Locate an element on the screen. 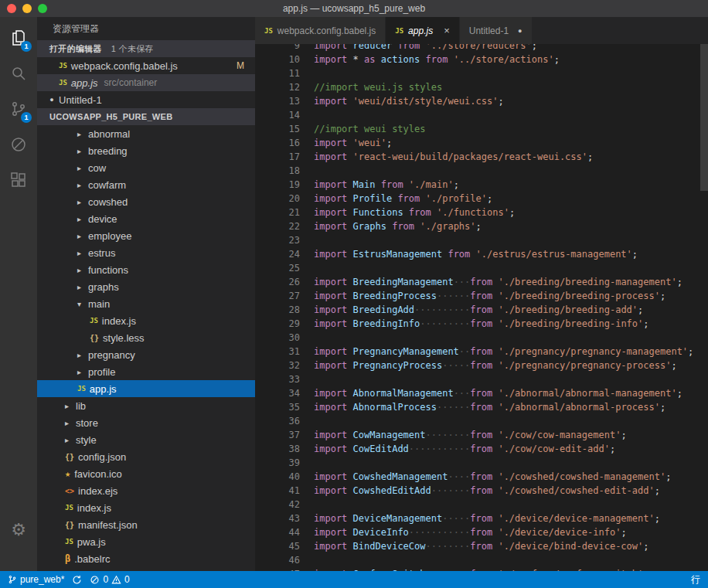 The width and height of the screenshot is (708, 588). tree-item: ▸functions is located at coordinates (146, 270).